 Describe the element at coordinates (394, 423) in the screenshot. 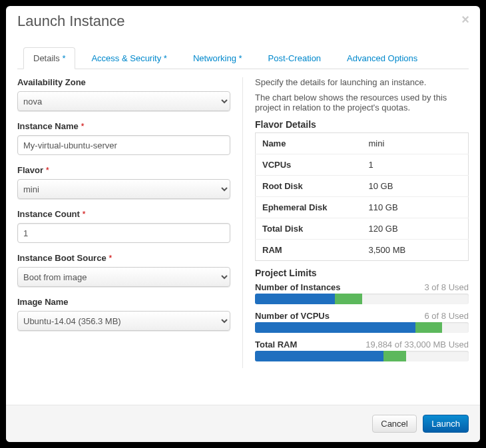

I see `cancel-button: Cancel` at that location.